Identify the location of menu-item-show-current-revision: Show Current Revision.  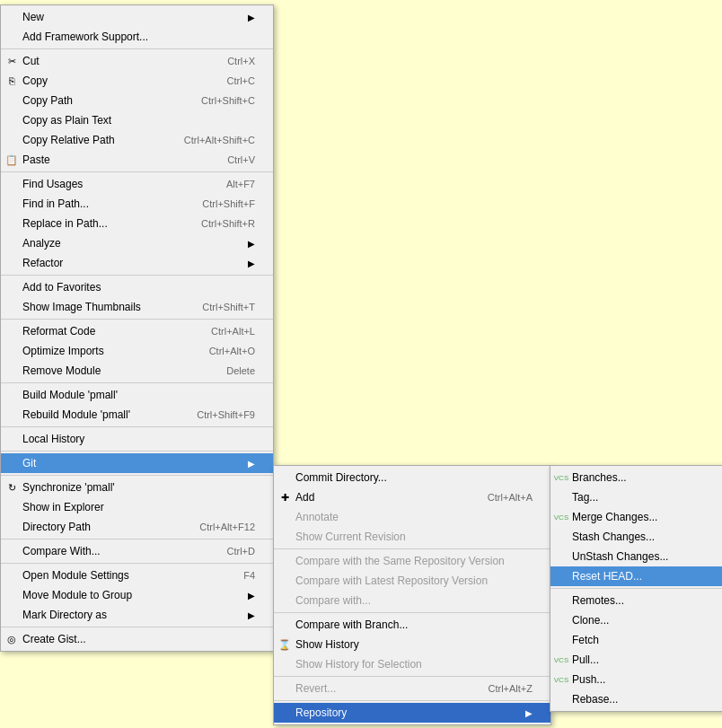
(412, 537).